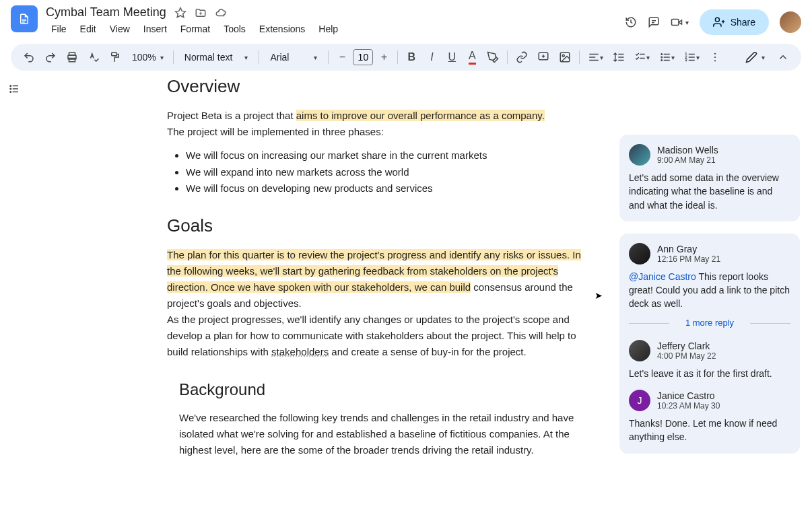  I want to click on comments-icon, so click(654, 22).